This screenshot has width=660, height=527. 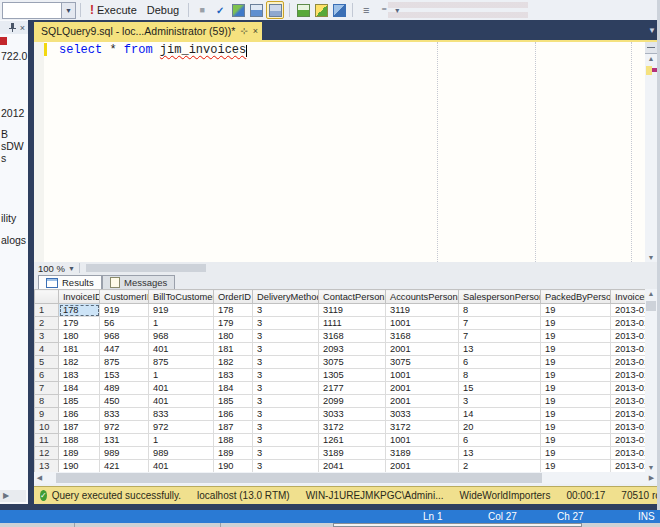 I want to click on row-number: 10, so click(x=47, y=428).